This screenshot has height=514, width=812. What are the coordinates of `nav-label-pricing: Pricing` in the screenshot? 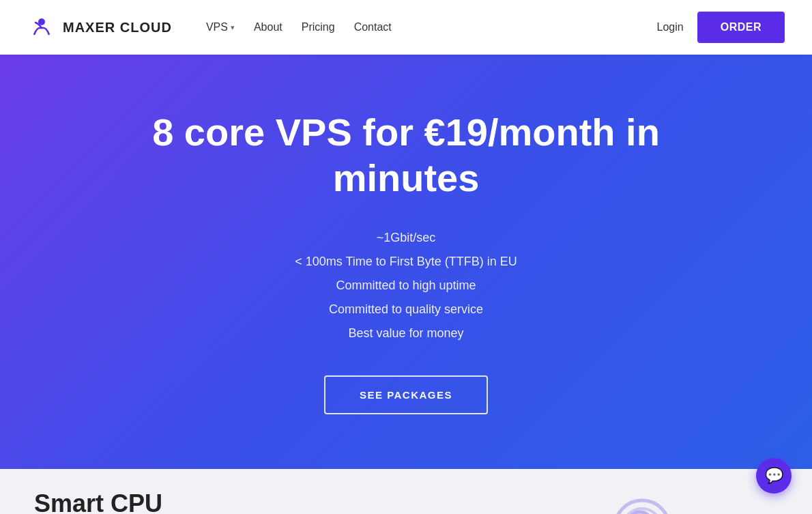 It's located at (318, 27).